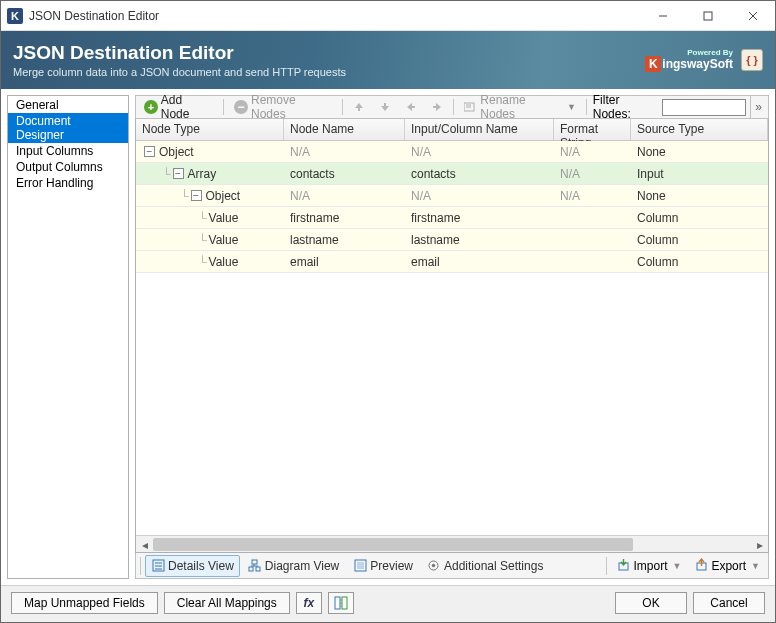  Describe the element at coordinates (309, 603) in the screenshot. I see `fx-button: fx` at that location.